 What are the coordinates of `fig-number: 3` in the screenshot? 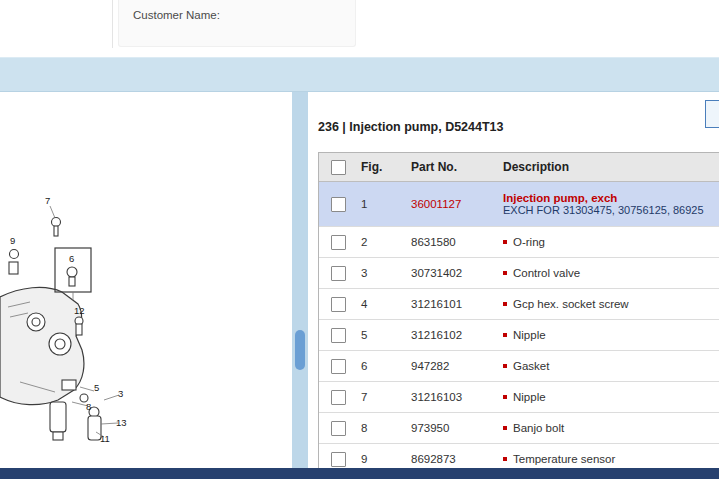 It's located at (382, 273).